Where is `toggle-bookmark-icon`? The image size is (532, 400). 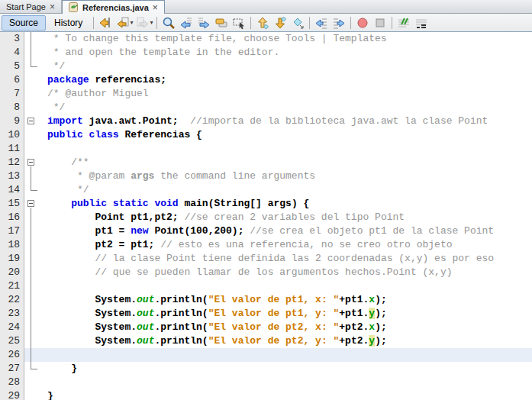 toggle-bookmark-icon is located at coordinates (298, 23).